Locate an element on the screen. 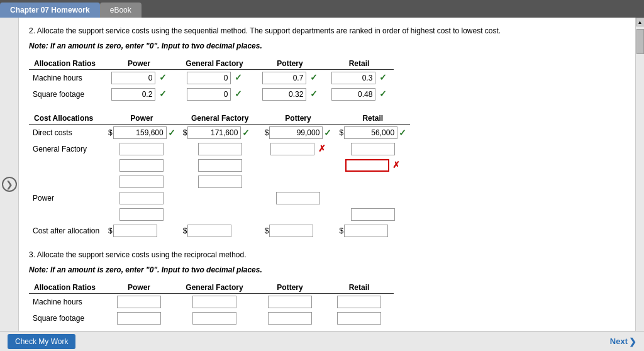  input-dc-pottery is located at coordinates (296, 133).